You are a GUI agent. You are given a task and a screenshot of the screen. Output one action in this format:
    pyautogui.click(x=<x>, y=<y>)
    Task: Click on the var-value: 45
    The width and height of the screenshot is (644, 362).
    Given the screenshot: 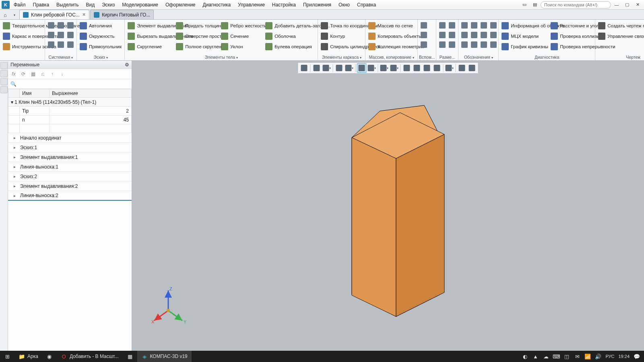 What is the action you would take?
    pyautogui.click(x=91, y=120)
    